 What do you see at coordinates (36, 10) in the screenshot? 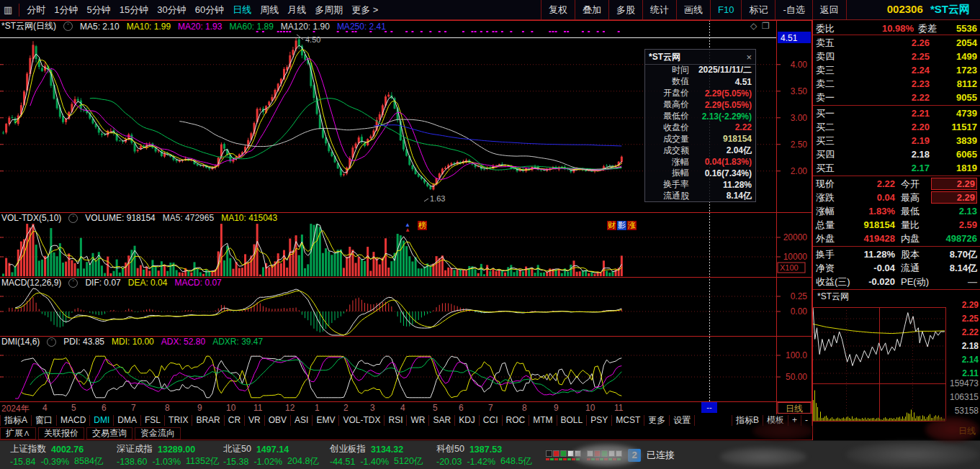
I see `period-tab-分时: 分时` at bounding box center [36, 10].